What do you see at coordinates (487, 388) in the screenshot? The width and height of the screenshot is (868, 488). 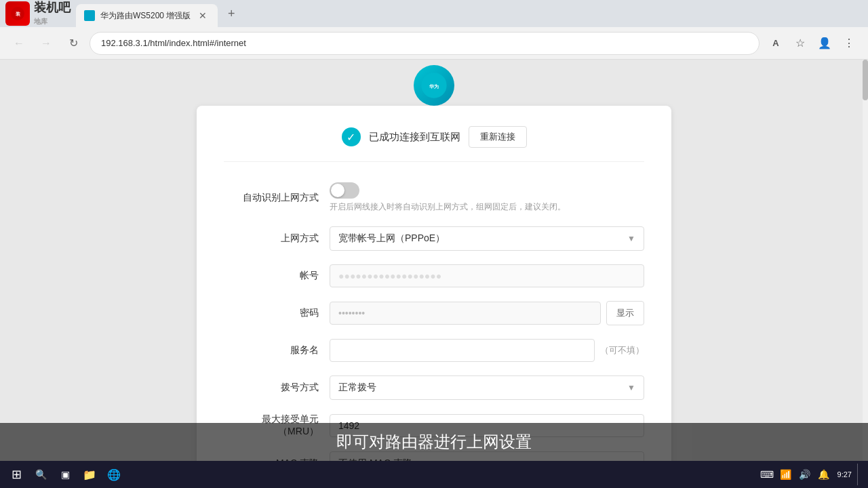 I see `dial-mode-select: 正常拨号 ▼` at bounding box center [487, 388].